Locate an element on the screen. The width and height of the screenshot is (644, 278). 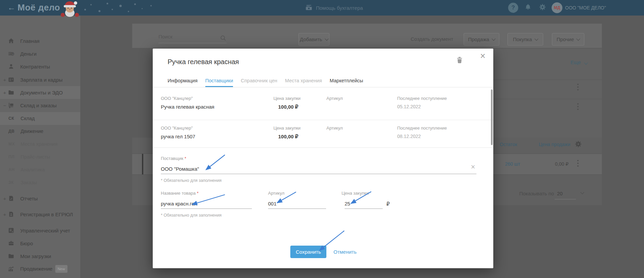
purchase-price-field-label: Цена закупки is located at coordinates (355, 193).